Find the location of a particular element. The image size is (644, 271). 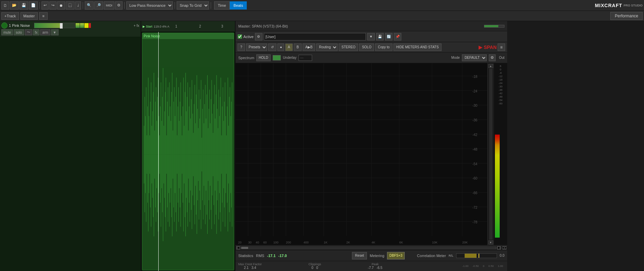

b-btn: B is located at coordinates (297, 47).